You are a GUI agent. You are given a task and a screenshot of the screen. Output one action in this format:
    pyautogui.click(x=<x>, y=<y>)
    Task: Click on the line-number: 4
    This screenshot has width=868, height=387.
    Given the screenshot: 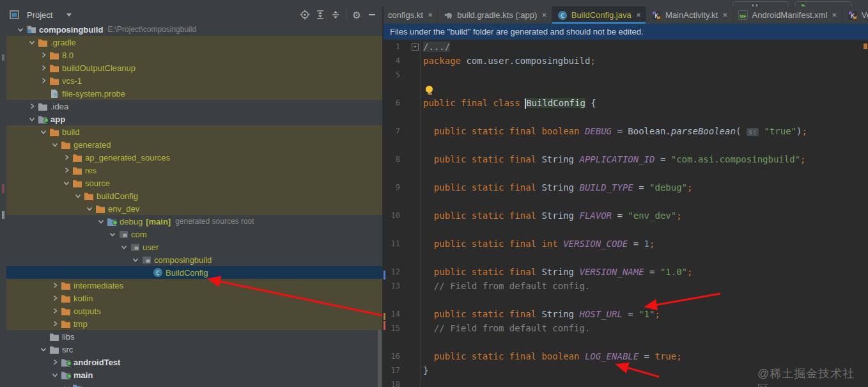 What is the action you would take?
    pyautogui.click(x=392, y=61)
    